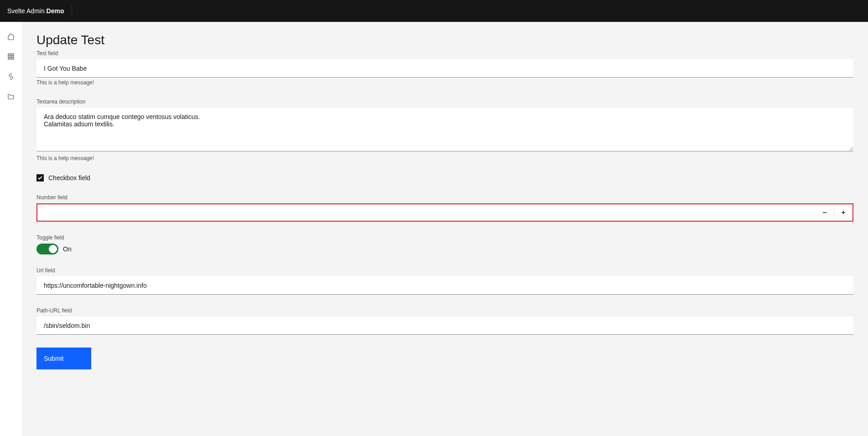 This screenshot has width=868, height=436. What do you see at coordinates (445, 213) in the screenshot?
I see `number-field-wrapper` at bounding box center [445, 213].